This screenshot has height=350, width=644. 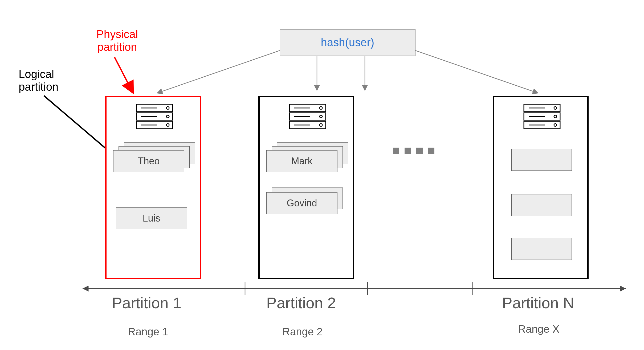 I want to click on partition-1-title: Partition 1, so click(x=146, y=303).